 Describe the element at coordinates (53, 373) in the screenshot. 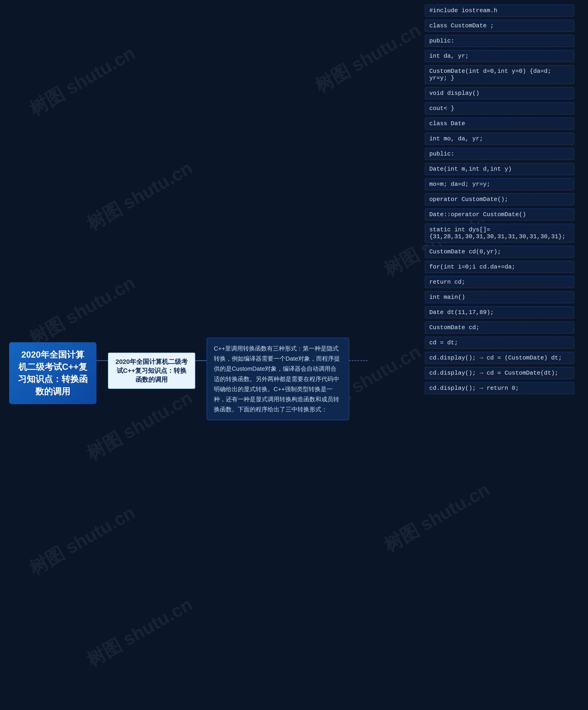

I see `main-topic: 2020年全国计算机二级考试C++复习知识点：转换函数的调用` at that location.